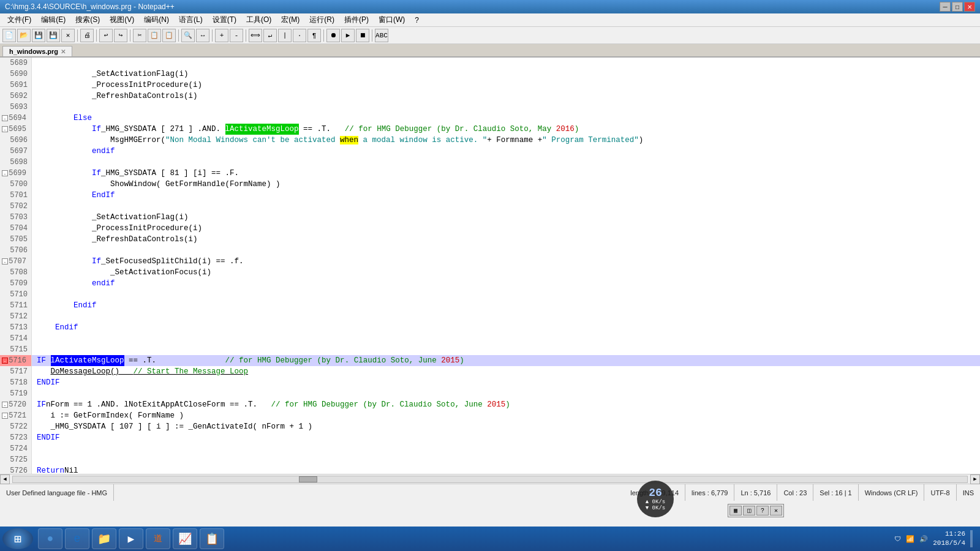 This screenshot has height=551, width=980. What do you see at coordinates (5, 405) in the screenshot?
I see `fold-5720: -` at bounding box center [5, 405].